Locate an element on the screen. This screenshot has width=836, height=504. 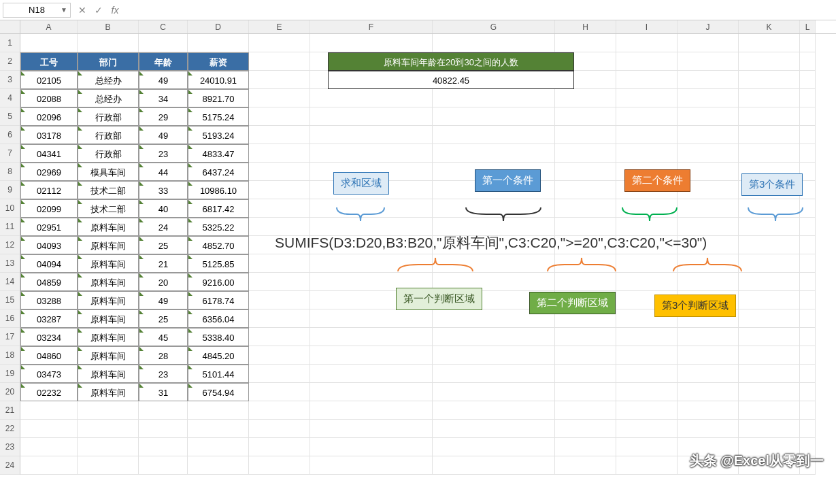
cell: 9216.00 is located at coordinates (218, 282).